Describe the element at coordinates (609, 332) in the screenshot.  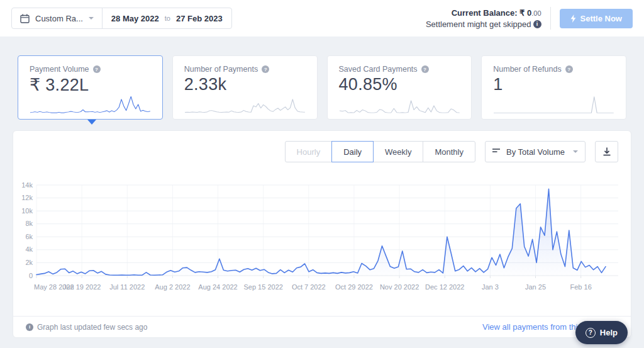
I see `help-label: Help` at that location.